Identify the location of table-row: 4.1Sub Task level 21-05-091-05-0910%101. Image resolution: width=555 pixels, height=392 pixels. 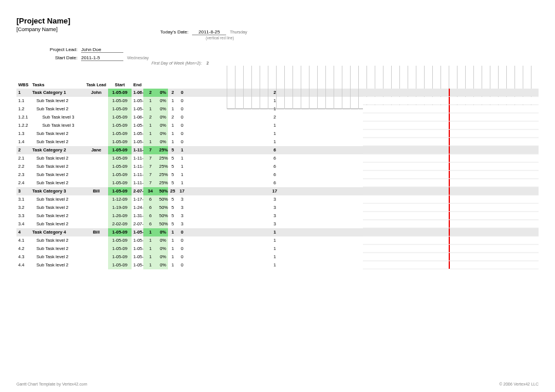
(277, 241).